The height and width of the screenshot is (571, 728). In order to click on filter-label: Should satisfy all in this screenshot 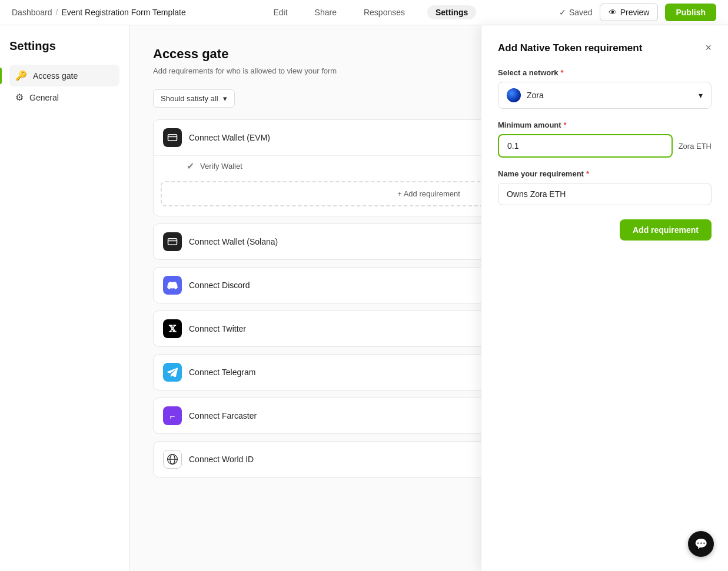, I will do `click(190, 99)`.